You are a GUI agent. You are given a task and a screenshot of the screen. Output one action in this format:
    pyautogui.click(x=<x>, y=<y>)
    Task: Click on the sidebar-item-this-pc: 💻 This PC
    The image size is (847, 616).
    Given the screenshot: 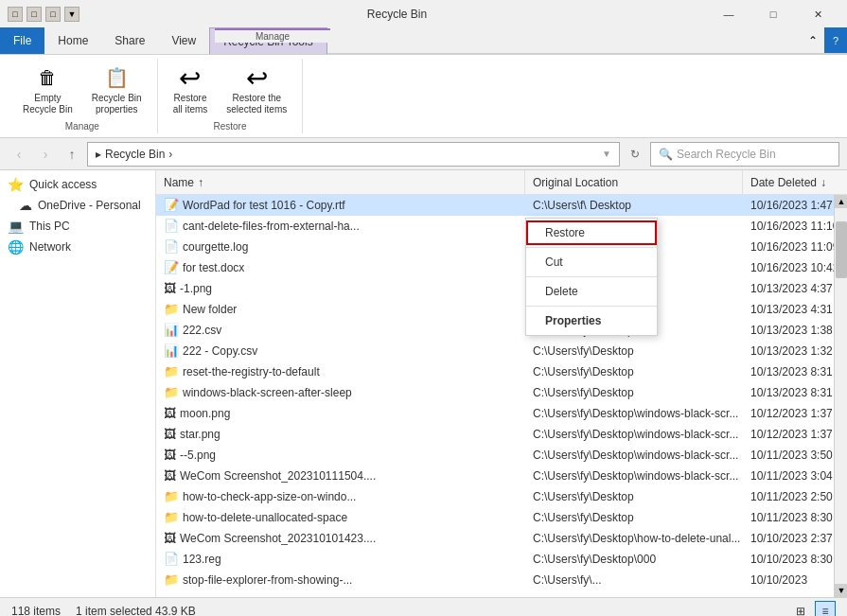 What is the action you would take?
    pyautogui.click(x=78, y=226)
    